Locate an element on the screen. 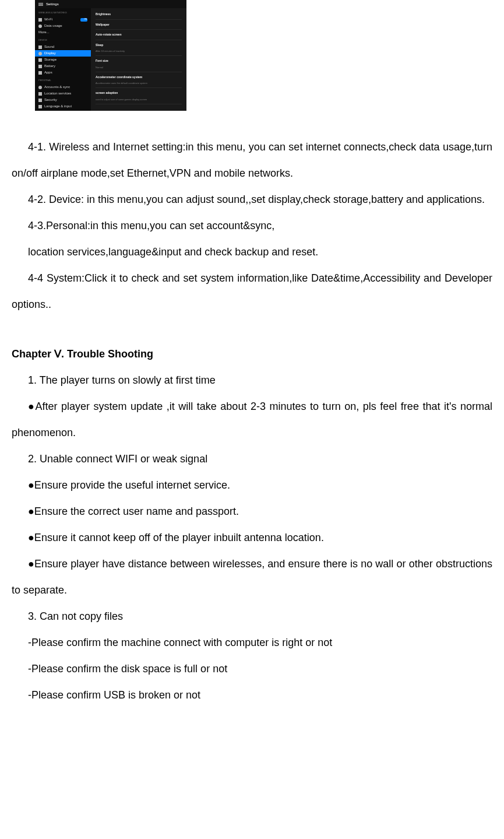 This screenshot has width=504, height=839. sync-icon is located at coordinates (40, 87).